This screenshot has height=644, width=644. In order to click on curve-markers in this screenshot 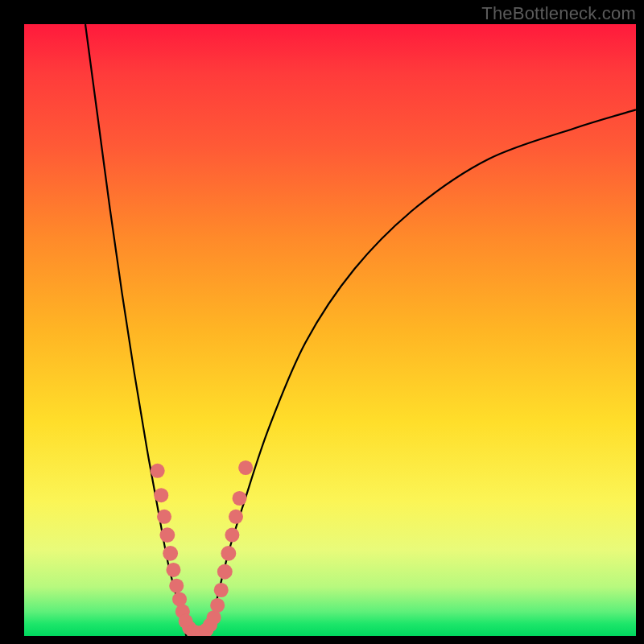, I will do `click(201, 548)`.